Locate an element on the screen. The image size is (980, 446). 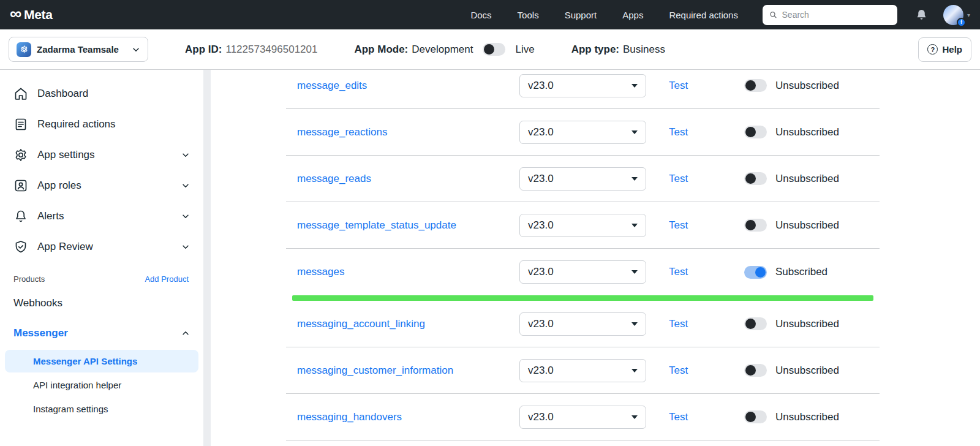
sidebar-item-app-roles: App roles is located at coordinates (102, 186).